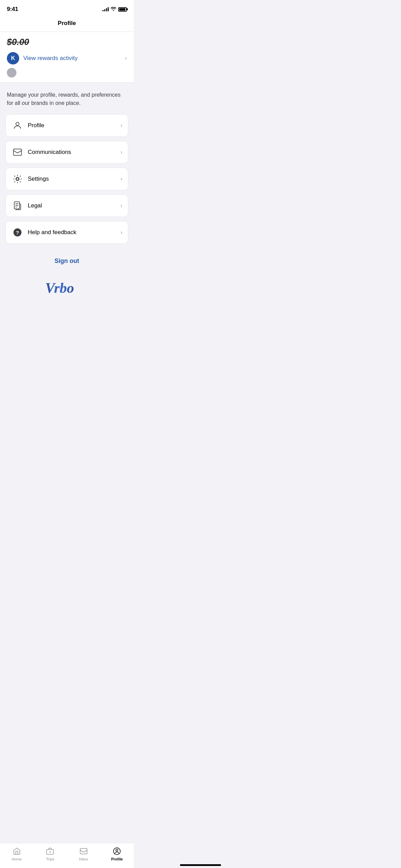 This screenshot has height=868, width=401. What do you see at coordinates (74, 125) in the screenshot?
I see `menu-label-profile: Profile` at bounding box center [74, 125].